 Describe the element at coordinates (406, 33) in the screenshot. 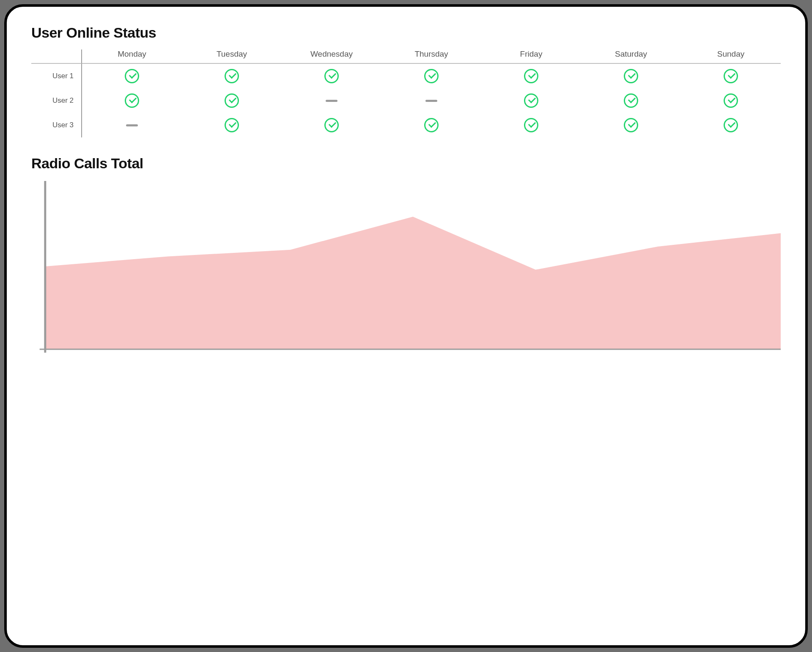

I see `status-title: User Online Status` at that location.